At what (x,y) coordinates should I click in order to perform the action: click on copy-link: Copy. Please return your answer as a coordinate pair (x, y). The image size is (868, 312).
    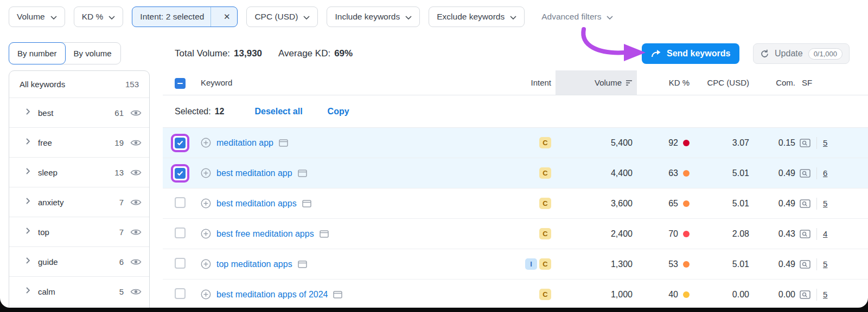
    Looking at the image, I should click on (339, 112).